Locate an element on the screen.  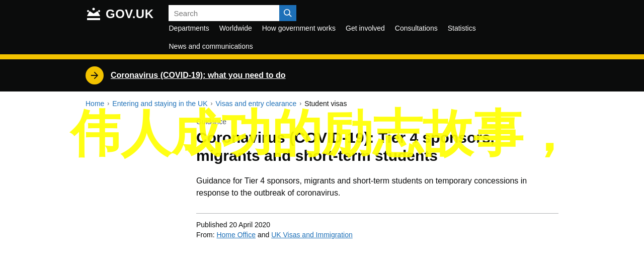
guidance-label: Guidance is located at coordinates (377, 122).